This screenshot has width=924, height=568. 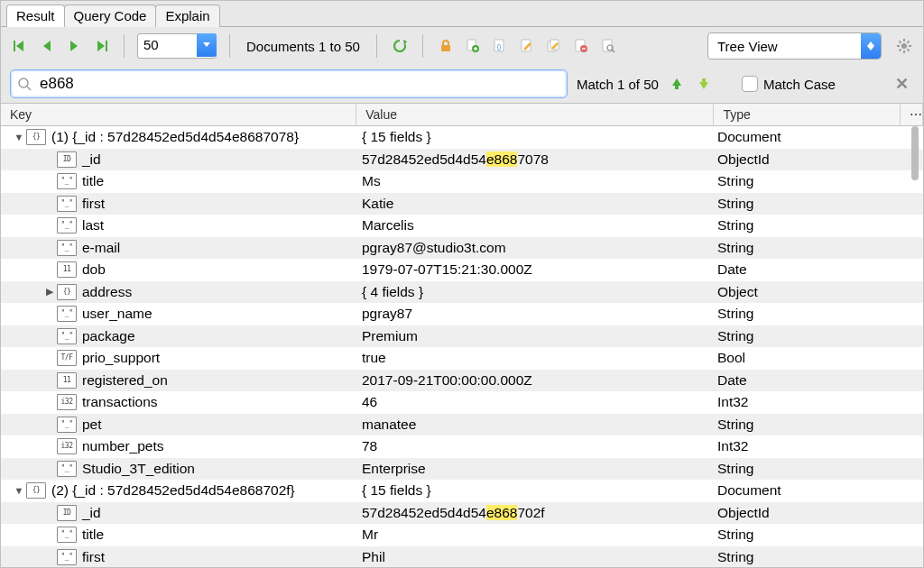 I want to click on table-row: T/Fprio_supporttrueBool, so click(x=462, y=359).